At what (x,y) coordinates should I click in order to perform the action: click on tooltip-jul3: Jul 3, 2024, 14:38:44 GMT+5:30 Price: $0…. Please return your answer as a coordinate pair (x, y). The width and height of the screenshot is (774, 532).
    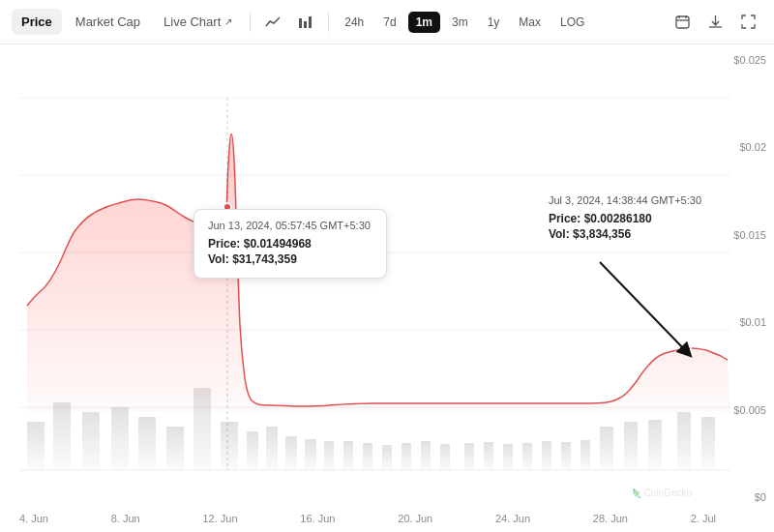
    Looking at the image, I should click on (625, 219).